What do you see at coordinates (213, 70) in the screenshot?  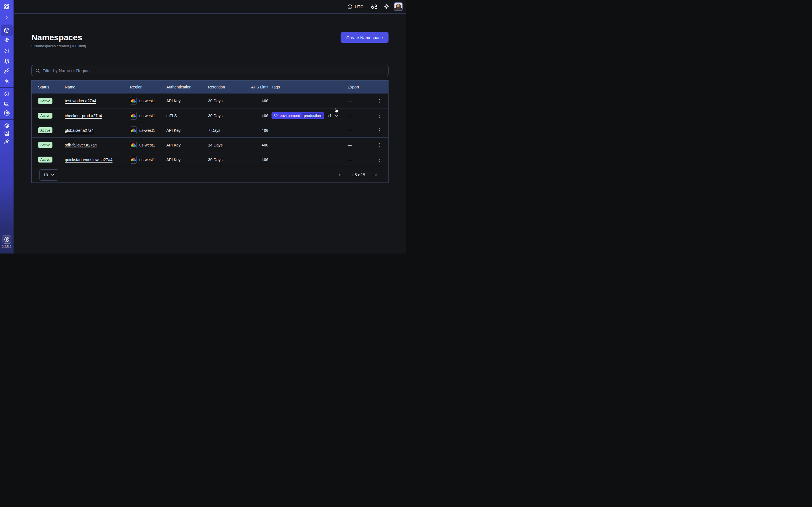 I see `filter-input` at bounding box center [213, 70].